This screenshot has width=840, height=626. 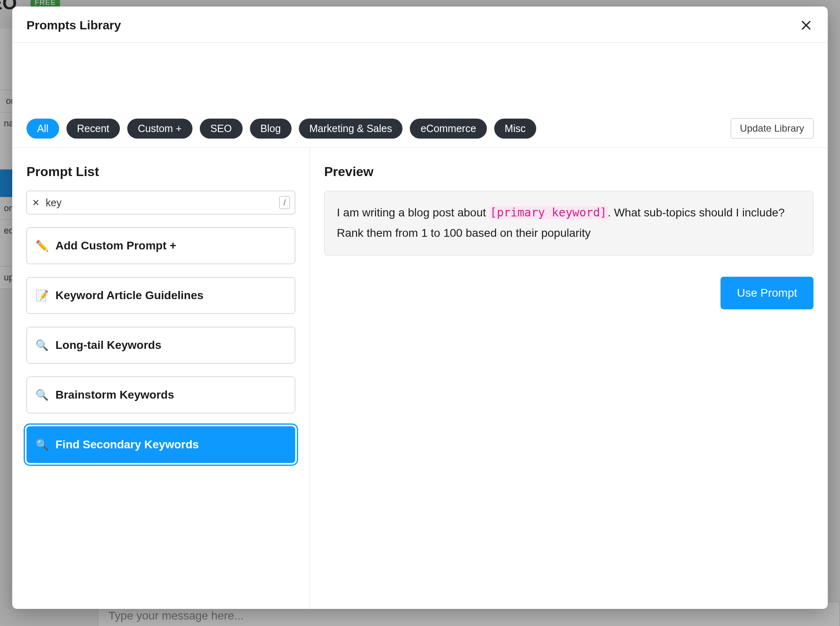 I want to click on use-prompt-button: Use Prompt, so click(x=767, y=293).